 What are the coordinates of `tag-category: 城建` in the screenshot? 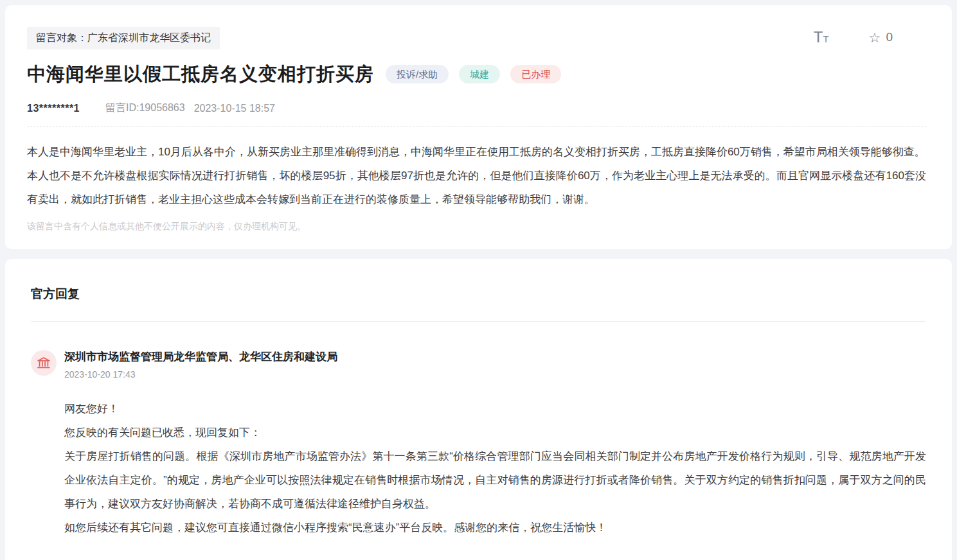 It's located at (479, 74).